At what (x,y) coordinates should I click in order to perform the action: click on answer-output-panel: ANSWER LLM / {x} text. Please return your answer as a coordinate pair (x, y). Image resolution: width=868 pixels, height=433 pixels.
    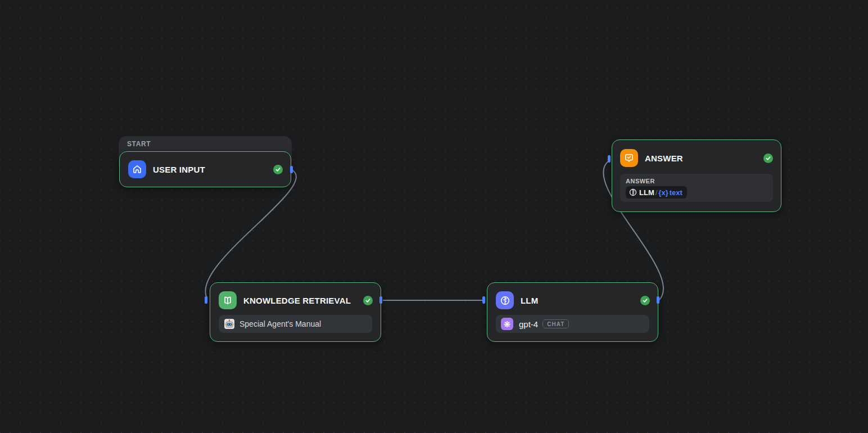
    Looking at the image, I should click on (697, 188).